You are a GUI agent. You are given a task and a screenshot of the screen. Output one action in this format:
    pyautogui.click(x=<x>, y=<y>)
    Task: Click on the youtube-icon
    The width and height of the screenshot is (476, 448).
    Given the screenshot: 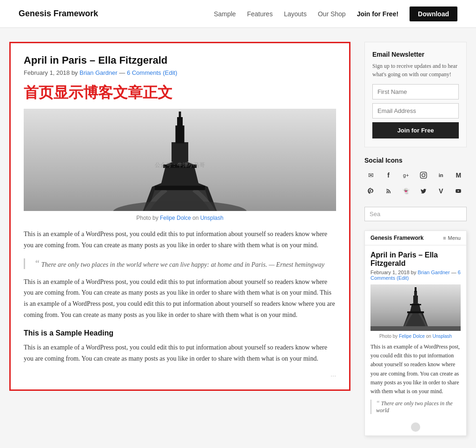 What is the action you would take?
    pyautogui.click(x=458, y=191)
    